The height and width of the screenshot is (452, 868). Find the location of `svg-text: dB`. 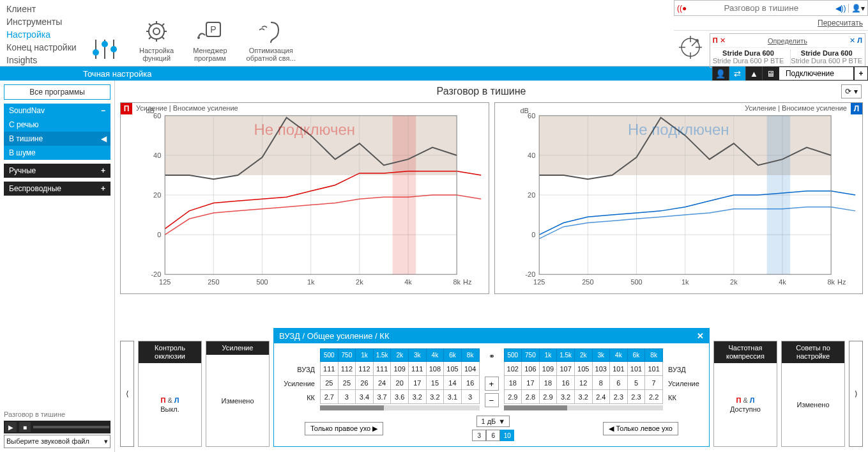

svg-text: dB is located at coordinates (524, 111).